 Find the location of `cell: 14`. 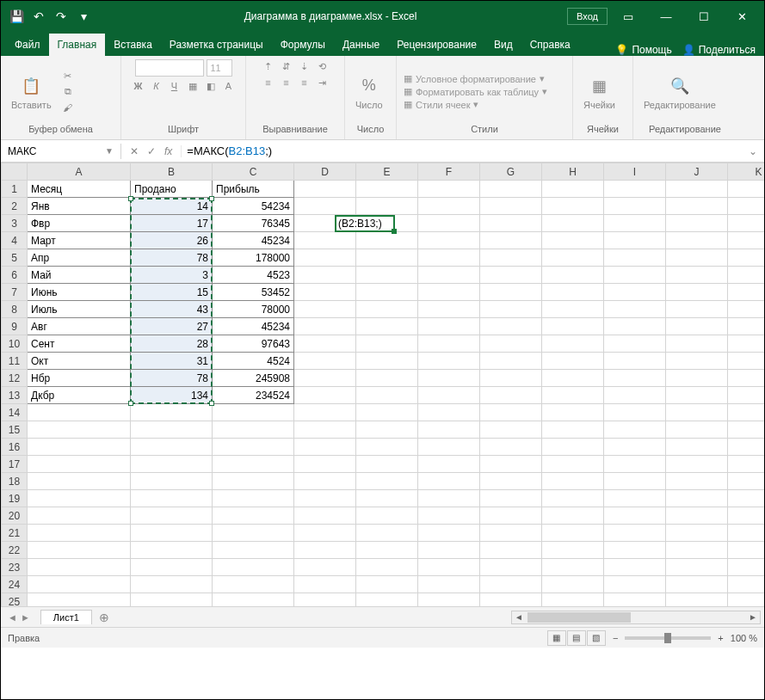

cell: 14 is located at coordinates (172, 206).